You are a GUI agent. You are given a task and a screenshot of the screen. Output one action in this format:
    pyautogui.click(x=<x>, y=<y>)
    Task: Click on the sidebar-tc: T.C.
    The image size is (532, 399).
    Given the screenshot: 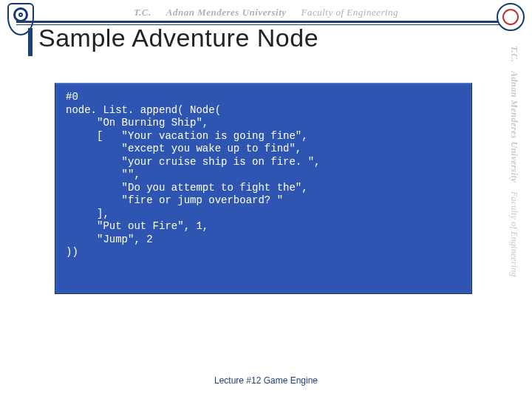 What is the action you would take?
    pyautogui.click(x=514, y=54)
    